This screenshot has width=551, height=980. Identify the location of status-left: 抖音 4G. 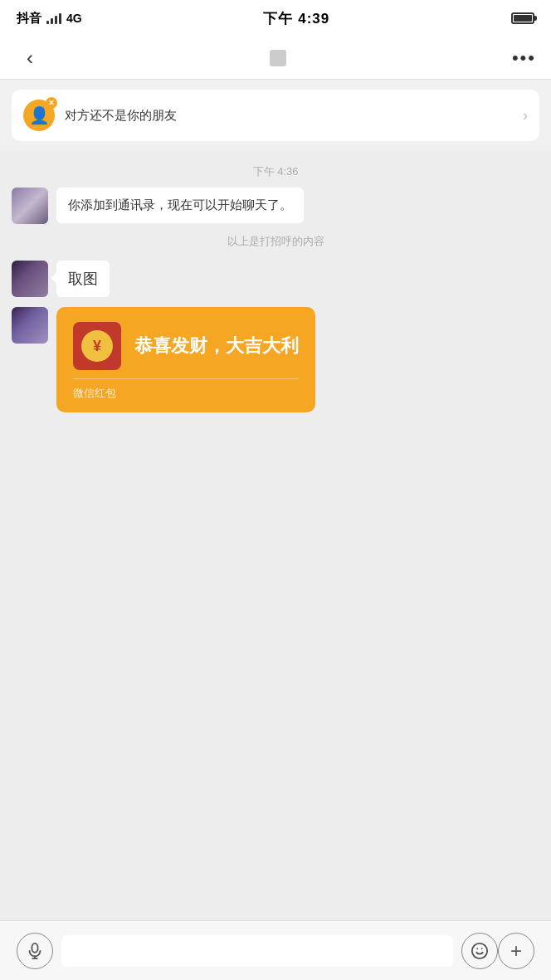
(50, 18).